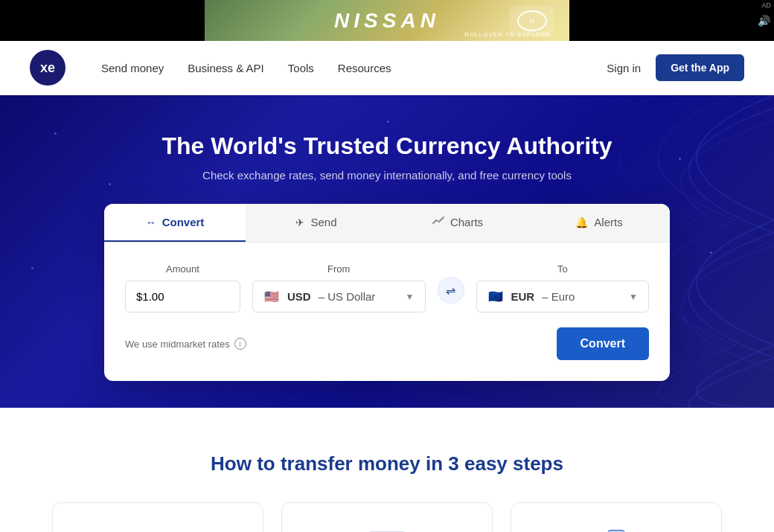  What do you see at coordinates (523, 296) in the screenshot?
I see `to-currency-code: EUR` at bounding box center [523, 296].